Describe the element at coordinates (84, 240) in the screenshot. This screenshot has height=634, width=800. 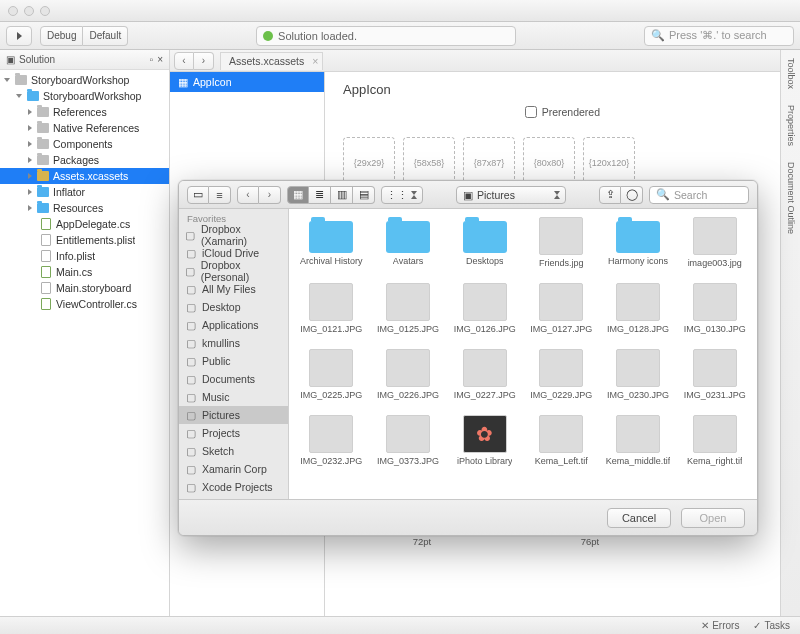
I see `tree-item: Entitlements.plist` at that location.